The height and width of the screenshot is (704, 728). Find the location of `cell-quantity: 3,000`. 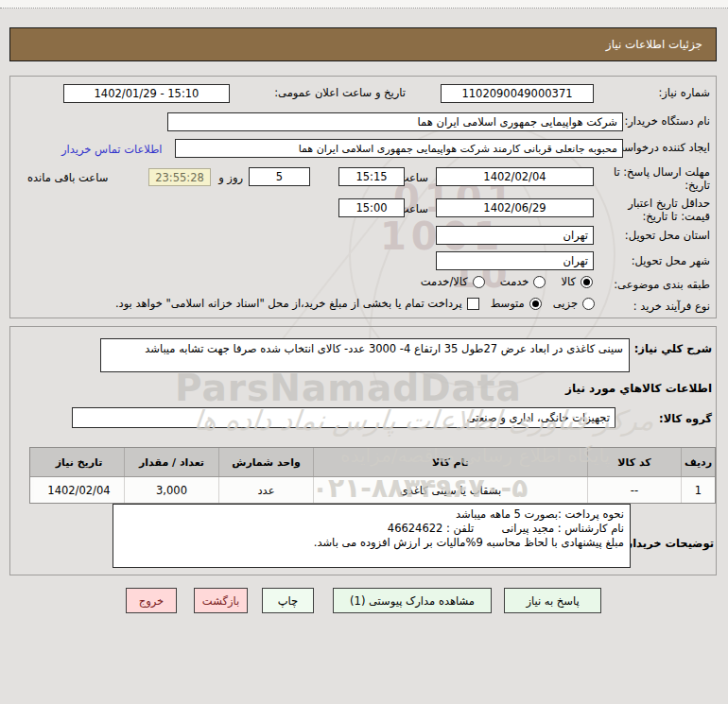

cell-quantity: 3,000 is located at coordinates (171, 489).